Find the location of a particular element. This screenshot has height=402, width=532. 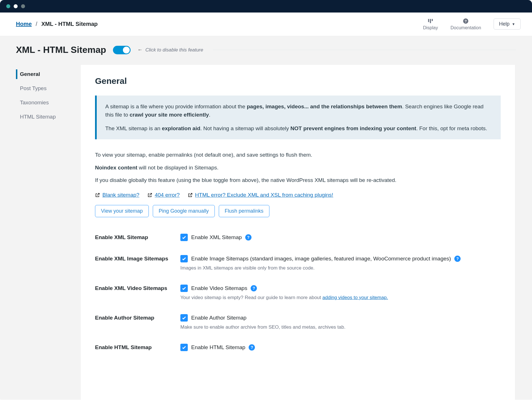

documentation-nav: ? Documentation is located at coordinates (466, 24).